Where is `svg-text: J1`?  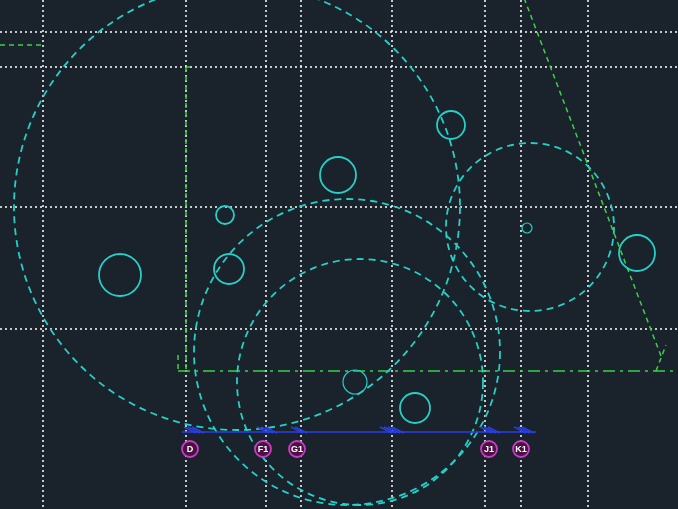
svg-text: J1 is located at coordinates (489, 449).